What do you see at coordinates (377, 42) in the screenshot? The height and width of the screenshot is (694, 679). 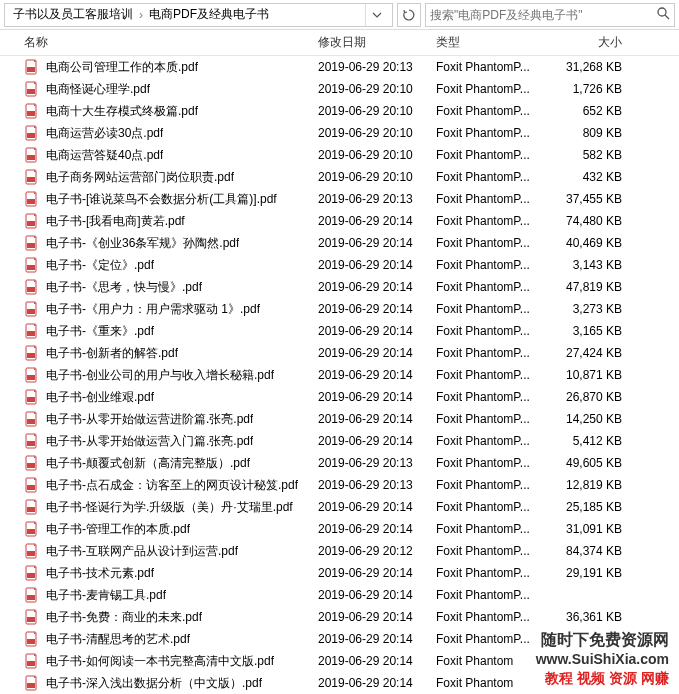 I see `column-header-date: 修改日期` at bounding box center [377, 42].